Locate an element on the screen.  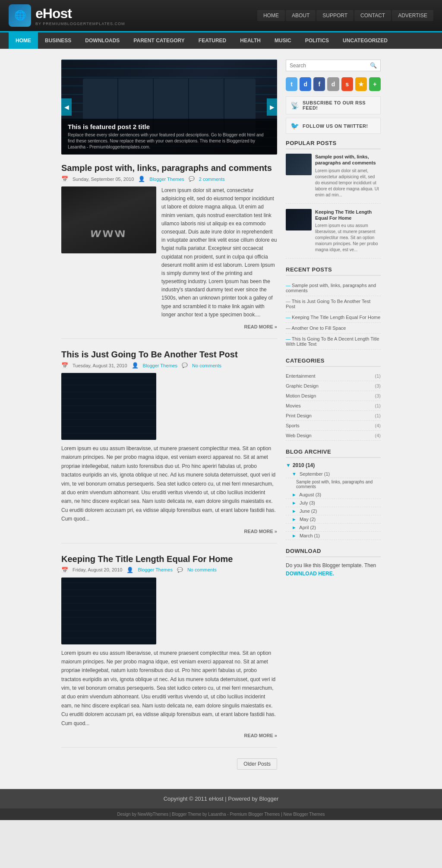
rss-label: SUBSCRIBE TO OUR RSS FEED! is located at coordinates (339, 105).